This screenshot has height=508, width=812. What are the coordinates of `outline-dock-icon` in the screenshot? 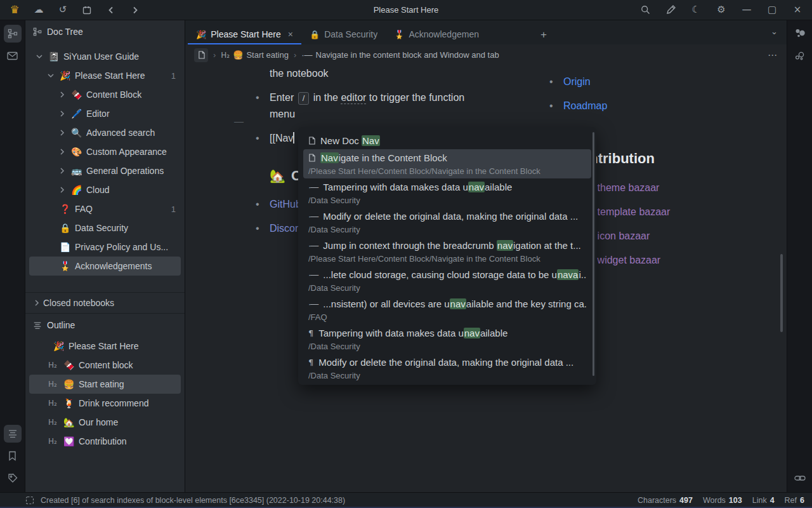 It's located at (13, 434).